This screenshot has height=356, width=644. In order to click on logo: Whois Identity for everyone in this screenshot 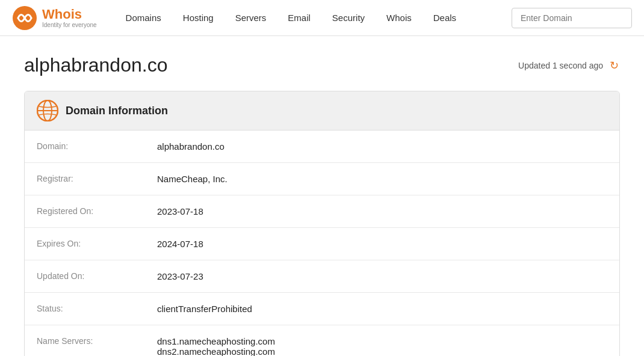, I will do `click(54, 18)`.